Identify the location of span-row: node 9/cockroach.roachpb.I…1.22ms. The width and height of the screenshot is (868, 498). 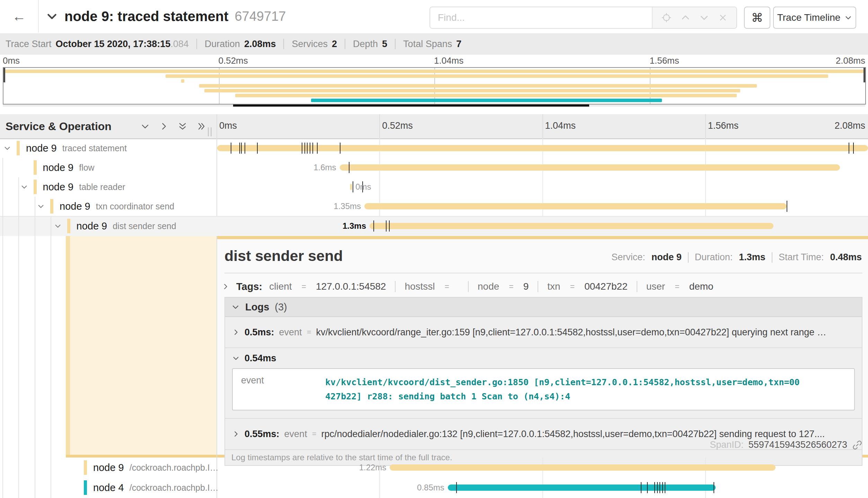
(434, 468).